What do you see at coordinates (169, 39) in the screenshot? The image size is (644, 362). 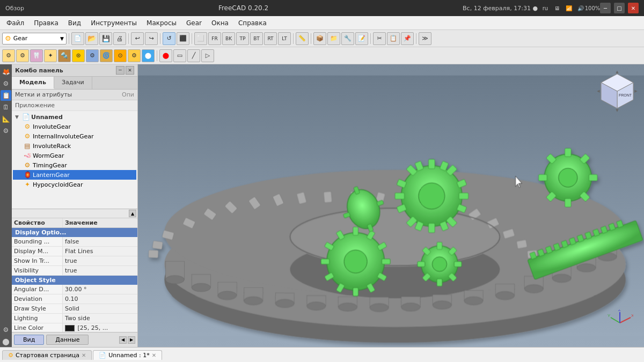 I see `refresh-button: ↺` at bounding box center [169, 39].